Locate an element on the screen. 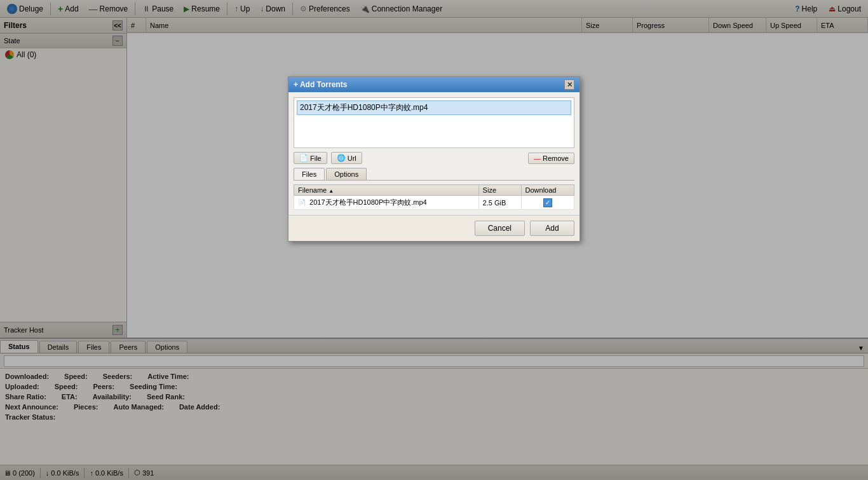  file-icon: 📄 is located at coordinates (304, 158).